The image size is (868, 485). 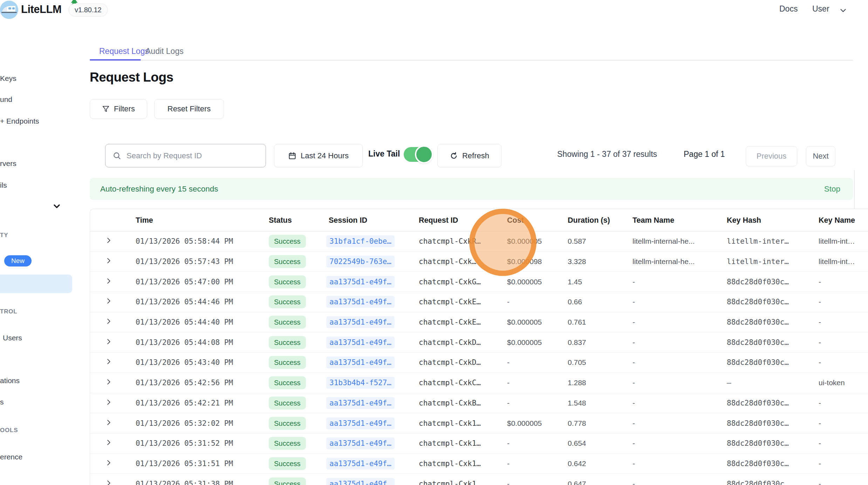 What do you see at coordinates (450, 241) in the screenshot?
I see `cell-request-id: chatcmpl-CxkR…` at bounding box center [450, 241].